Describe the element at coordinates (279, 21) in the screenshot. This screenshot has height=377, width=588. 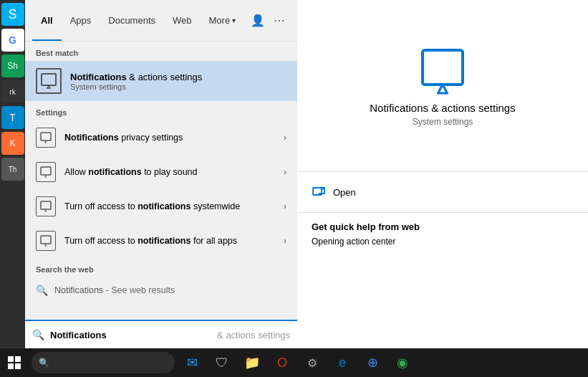
I see `more-options-icon: ⋯` at that location.